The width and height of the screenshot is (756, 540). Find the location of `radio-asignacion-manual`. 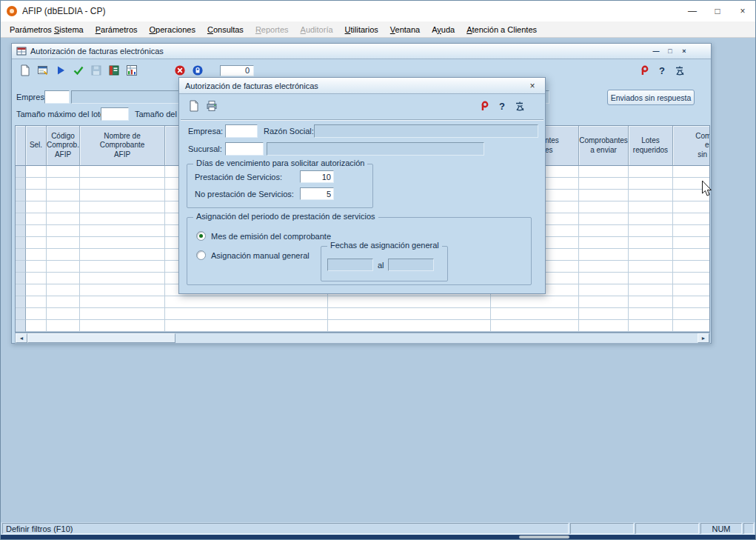

radio-asignacion-manual is located at coordinates (201, 255).